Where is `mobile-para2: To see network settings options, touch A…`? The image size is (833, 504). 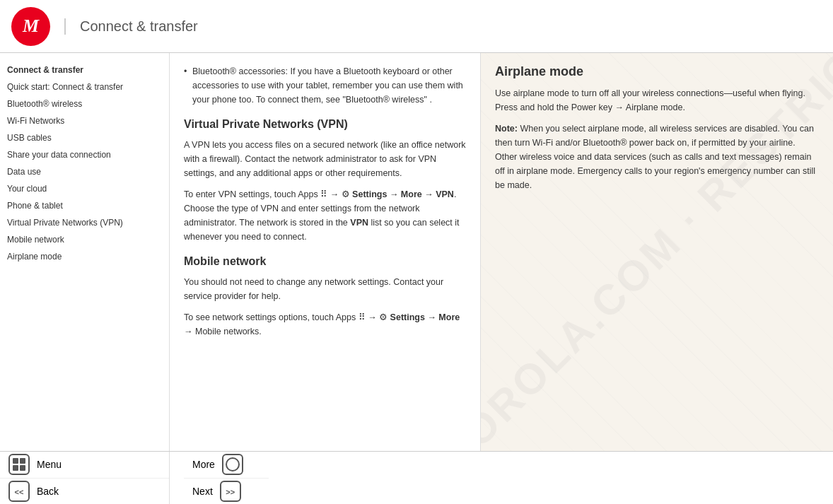 mobile-para2: To see network settings options, touch A… is located at coordinates (325, 324).